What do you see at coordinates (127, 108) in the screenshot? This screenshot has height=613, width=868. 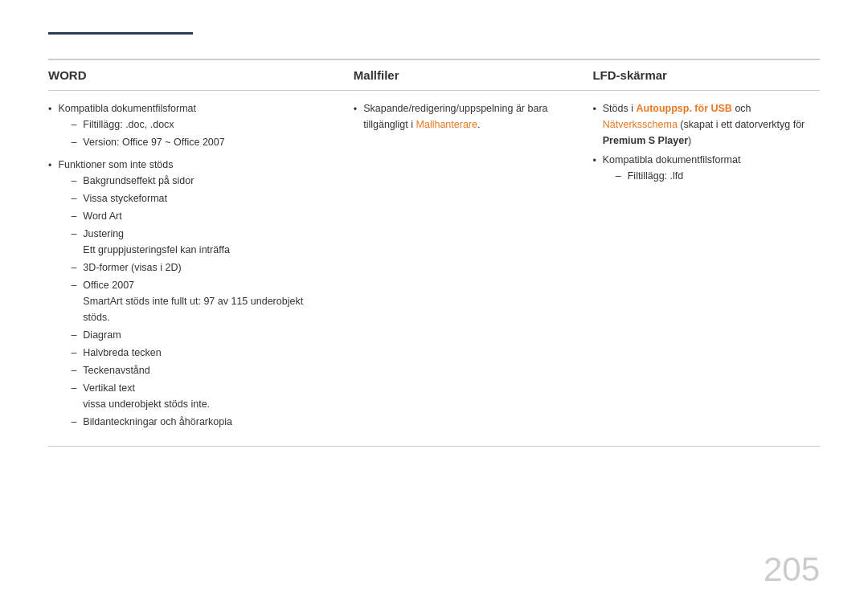 I see `word-item1-text: Kompatibla dokumentfilsformat` at bounding box center [127, 108].